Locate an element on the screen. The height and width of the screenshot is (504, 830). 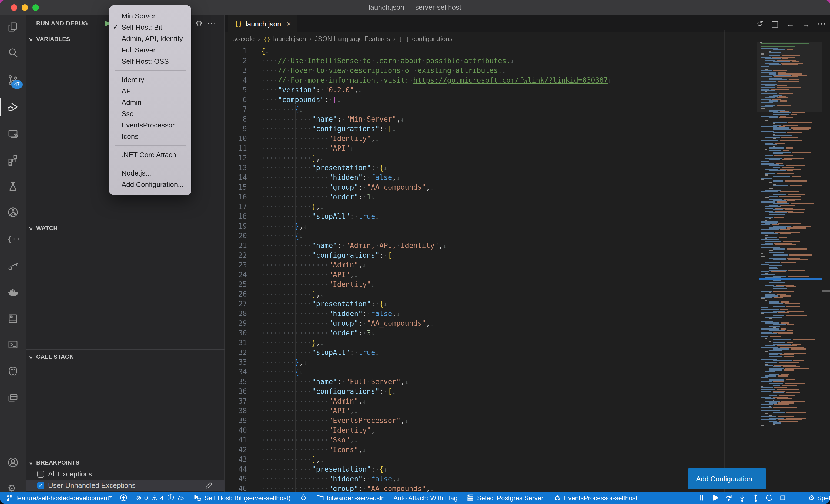
menu-item-sso: Sso is located at coordinates (150, 114).